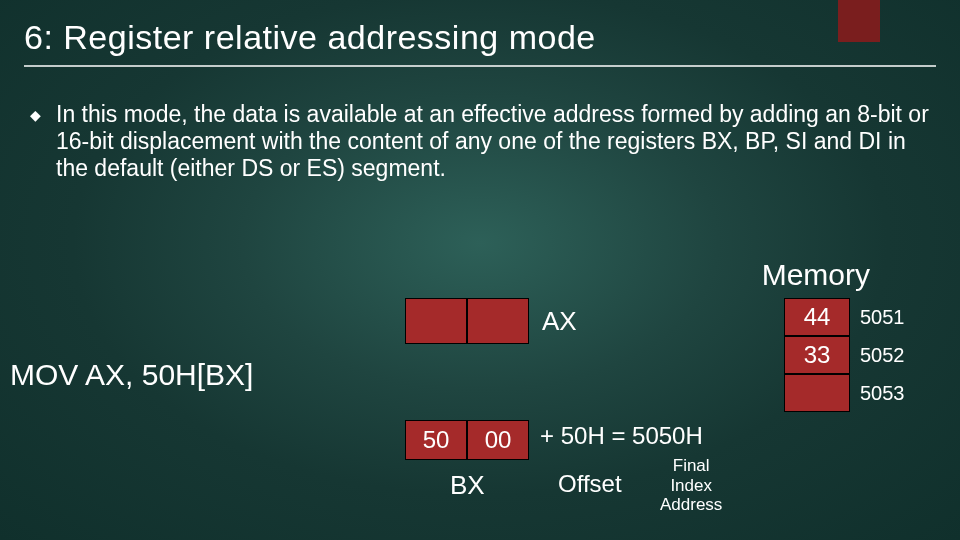 The height and width of the screenshot is (540, 960). I want to click on body-text: In this mode, the data is available at a…, so click(492, 141).